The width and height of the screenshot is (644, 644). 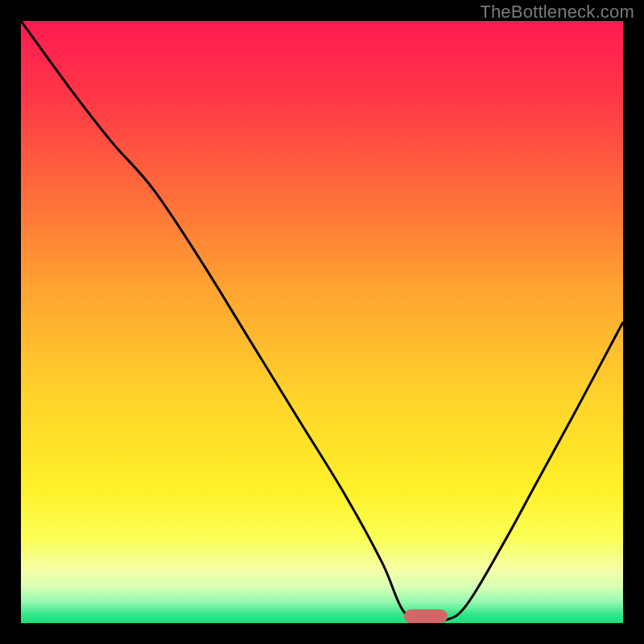 I want to click on watermark-text: TheBottleneck.com, so click(x=557, y=12).